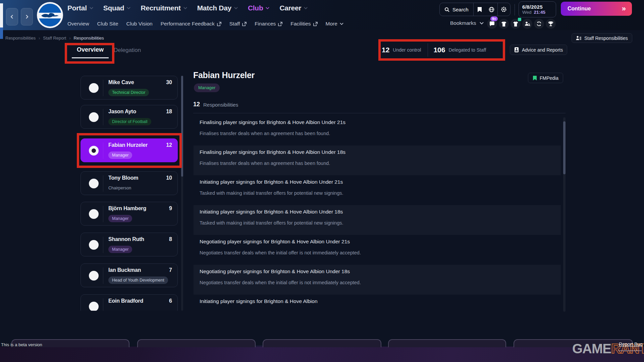  Describe the element at coordinates (217, 8) in the screenshot. I see `nav-menu-match-day: Match Day` at that location.